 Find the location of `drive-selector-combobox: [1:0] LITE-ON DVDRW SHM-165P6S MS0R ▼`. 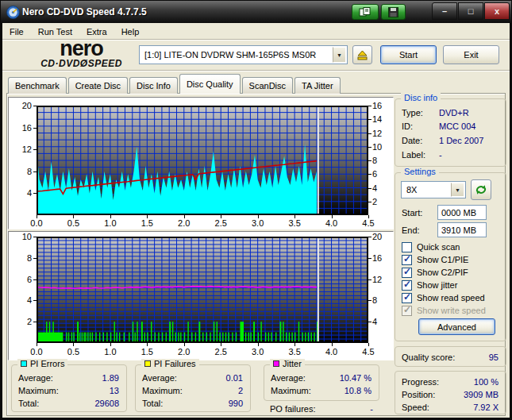

drive-selector-combobox: [1:0] LITE-ON DVDRW SHM-165P6S MS0R ▼ is located at coordinates (243, 55).